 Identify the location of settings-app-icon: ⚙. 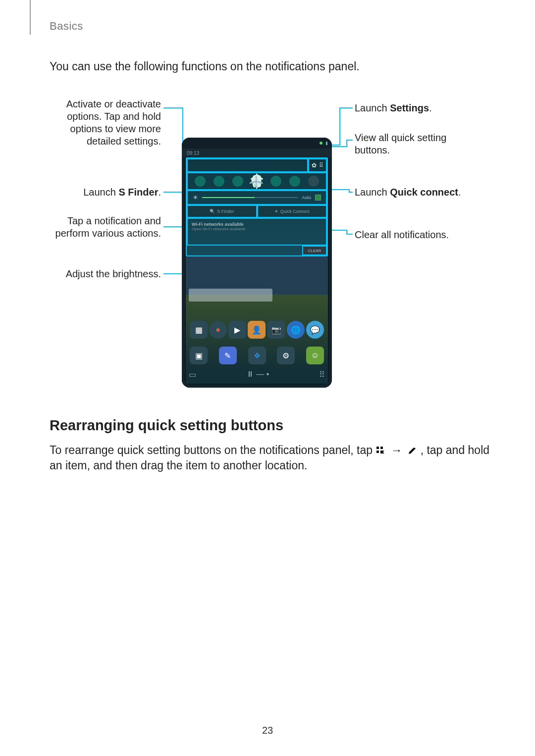
(286, 355).